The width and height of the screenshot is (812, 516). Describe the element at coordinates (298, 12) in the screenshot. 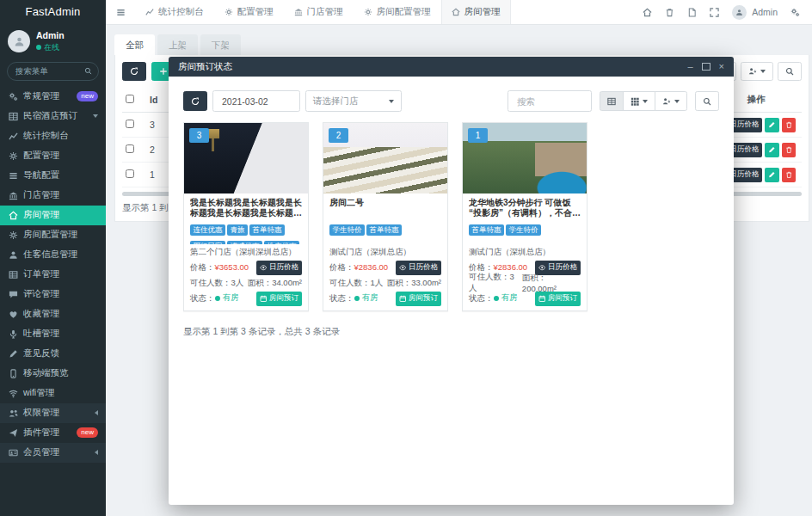

I see `bank-icon` at that location.